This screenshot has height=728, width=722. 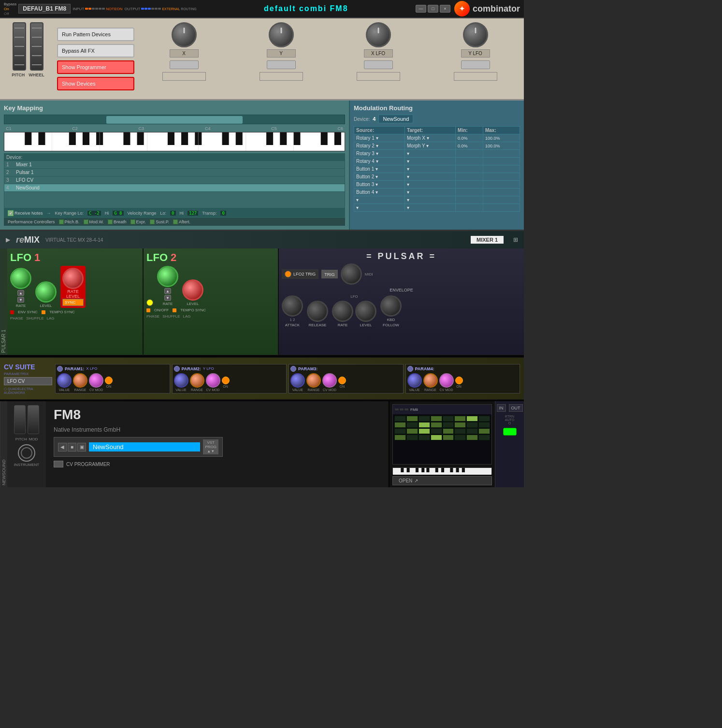 I want to click on fm8-pitch-wheel, so click(x=20, y=420).